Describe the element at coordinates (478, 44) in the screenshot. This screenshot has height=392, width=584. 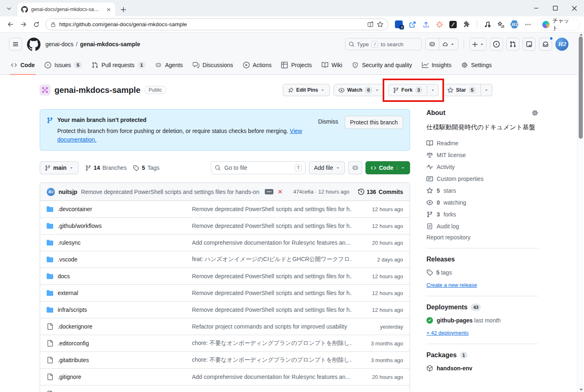
I see `create-new-button` at that location.